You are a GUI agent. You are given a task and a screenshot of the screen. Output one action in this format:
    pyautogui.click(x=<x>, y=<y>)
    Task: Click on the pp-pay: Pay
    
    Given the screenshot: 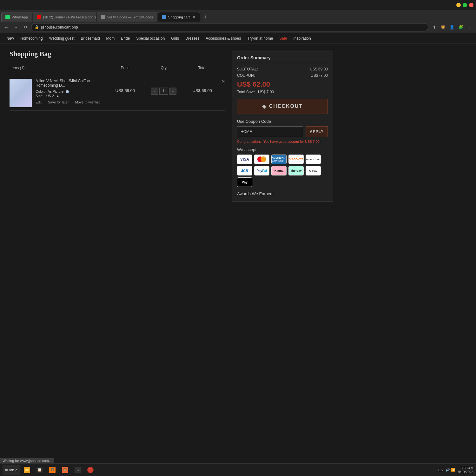 What is the action you would take?
    pyautogui.click(x=260, y=171)
    